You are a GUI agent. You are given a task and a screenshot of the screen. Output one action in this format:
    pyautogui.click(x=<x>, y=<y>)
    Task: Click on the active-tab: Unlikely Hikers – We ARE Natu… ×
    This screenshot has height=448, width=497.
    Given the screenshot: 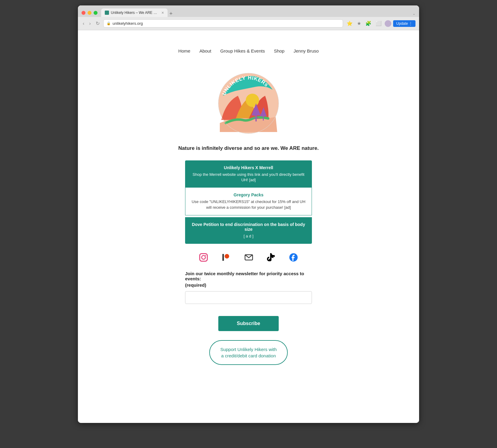 What is the action you would take?
    pyautogui.click(x=134, y=13)
    